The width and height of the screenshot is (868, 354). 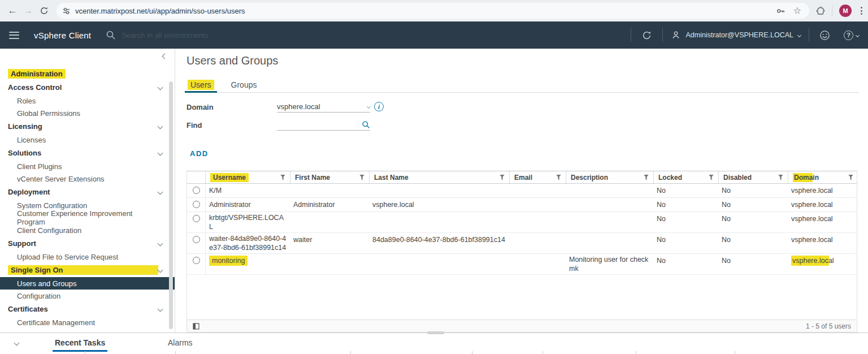 What do you see at coordinates (609, 264) in the screenshot?
I see `cell-text-description: Monitoring user for checkmk` at bounding box center [609, 264].